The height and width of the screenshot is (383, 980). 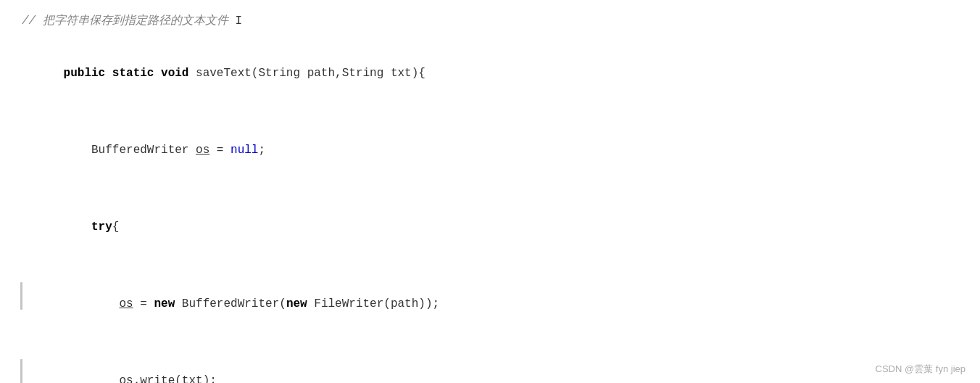 I want to click on os-write-text: os.write(txt);, so click(x=119, y=363).